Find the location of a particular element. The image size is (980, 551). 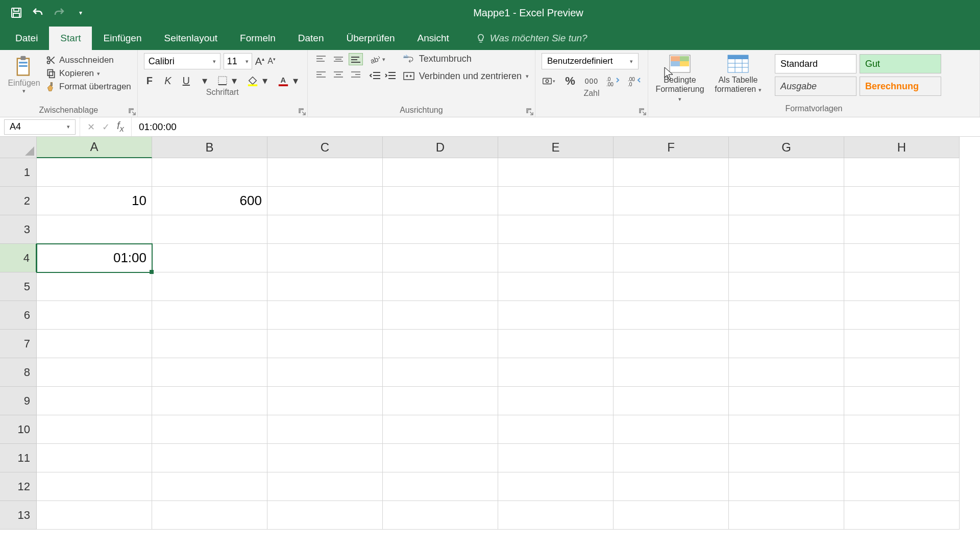

cell-C8 is located at coordinates (325, 372).